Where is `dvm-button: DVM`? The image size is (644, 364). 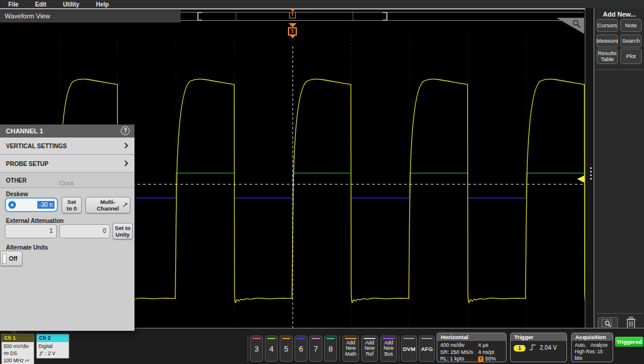
dvm-button: DVM is located at coordinates (409, 349).